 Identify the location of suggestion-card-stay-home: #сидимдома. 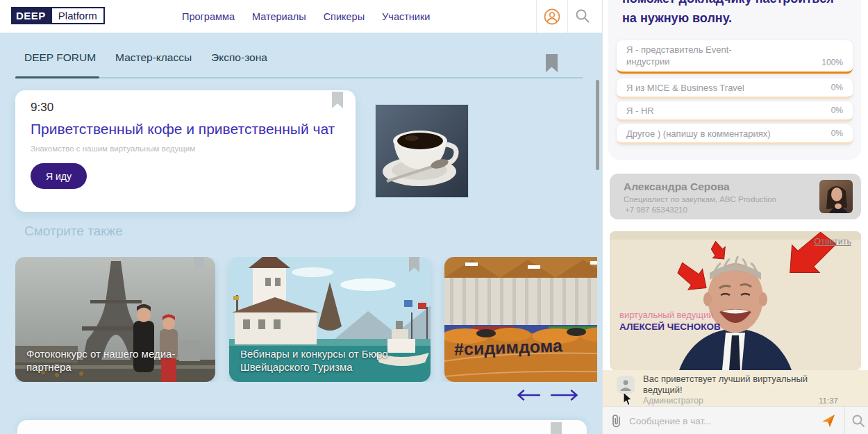
(521, 319).